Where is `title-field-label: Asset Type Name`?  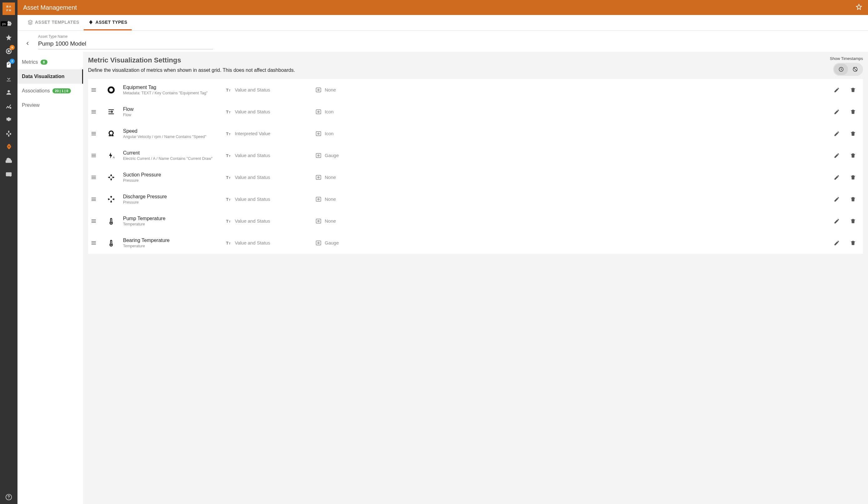 title-field-label: Asset Type Name is located at coordinates (125, 37).